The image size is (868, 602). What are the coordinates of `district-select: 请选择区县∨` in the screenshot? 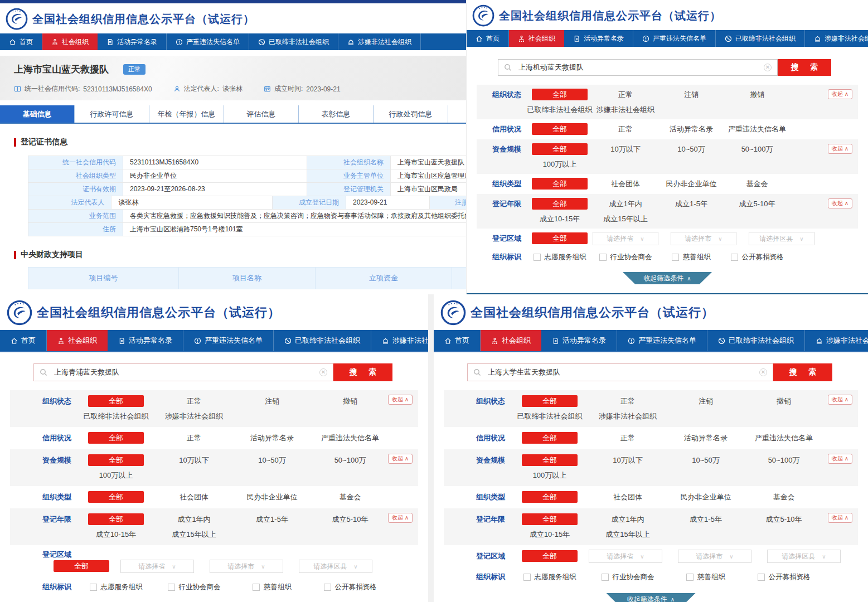 It's located at (804, 556).